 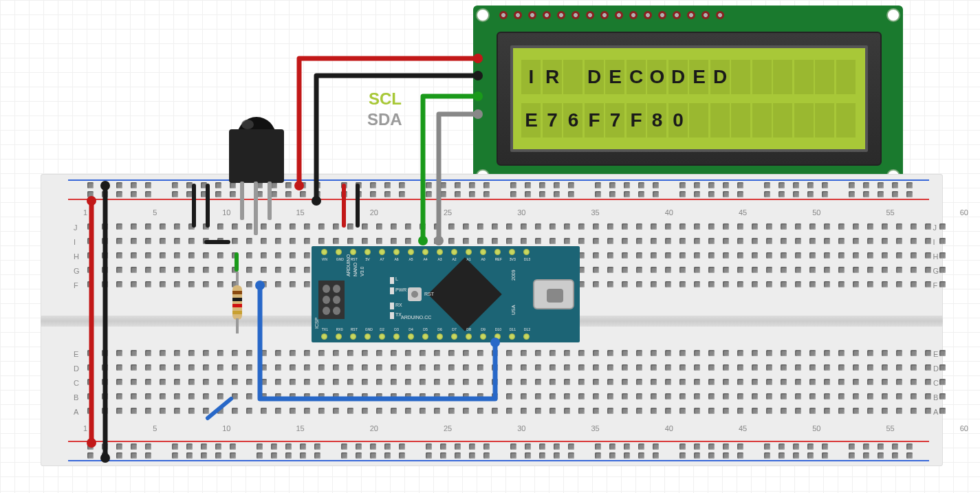 What do you see at coordinates (425, 259) in the screenshot?
I see `nano-top-pin-labels: VINGNDRST5VA7A6A5A4A3A2A1A0REF3V3D13` at bounding box center [425, 259].